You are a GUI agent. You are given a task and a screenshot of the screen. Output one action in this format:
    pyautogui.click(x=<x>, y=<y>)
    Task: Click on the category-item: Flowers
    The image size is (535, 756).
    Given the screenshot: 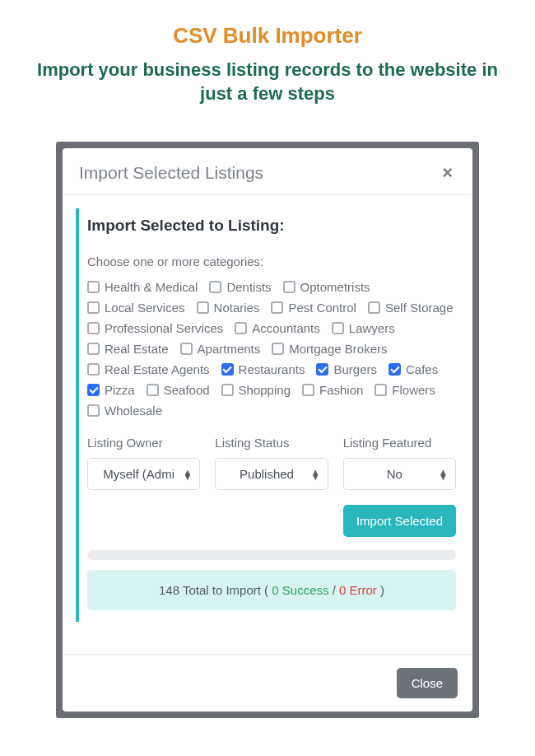 What is the action you would take?
    pyautogui.click(x=405, y=390)
    